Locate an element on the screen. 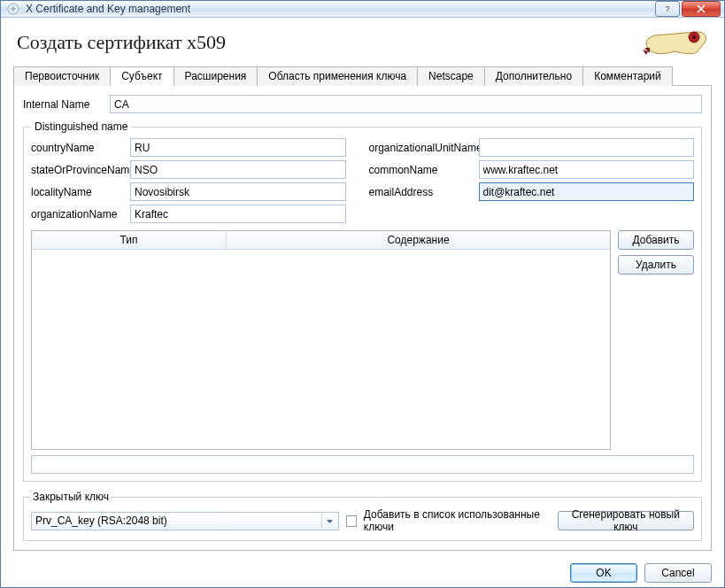 The width and height of the screenshot is (725, 588). private-key-group: Закрытый ключ Prv_CA_key (RSA:2048 bit) … is located at coordinates (363, 515).